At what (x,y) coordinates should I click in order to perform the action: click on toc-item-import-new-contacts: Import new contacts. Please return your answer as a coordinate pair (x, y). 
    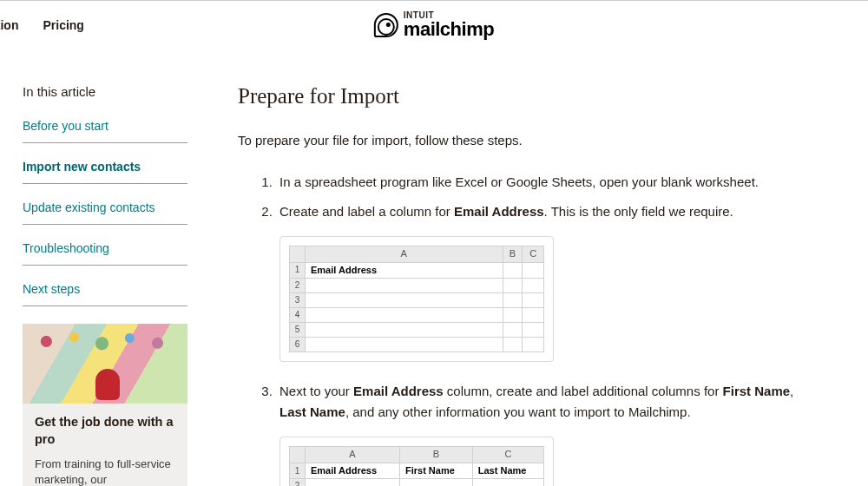
    Looking at the image, I should click on (105, 172).